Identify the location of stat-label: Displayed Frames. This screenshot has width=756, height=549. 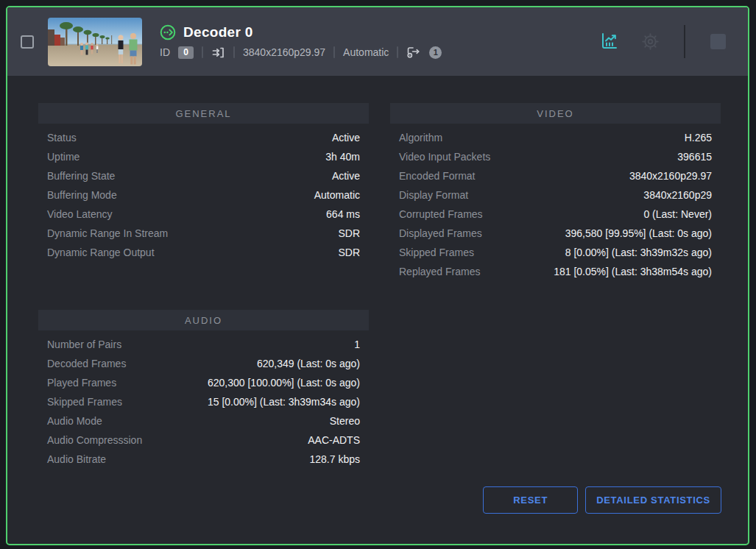
(440, 233).